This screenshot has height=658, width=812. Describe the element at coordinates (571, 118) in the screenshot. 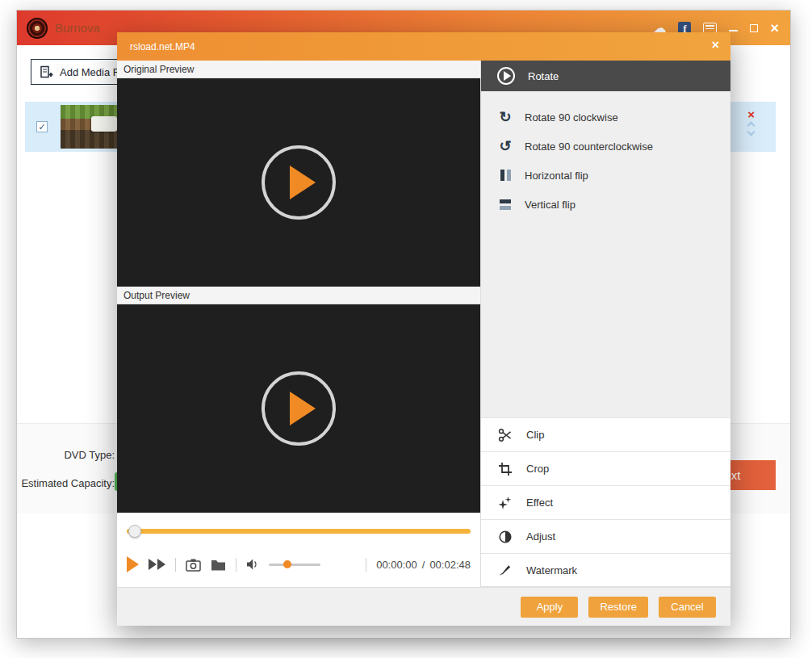

I see `rotate-item-label: Rotate 90 clockwise` at that location.